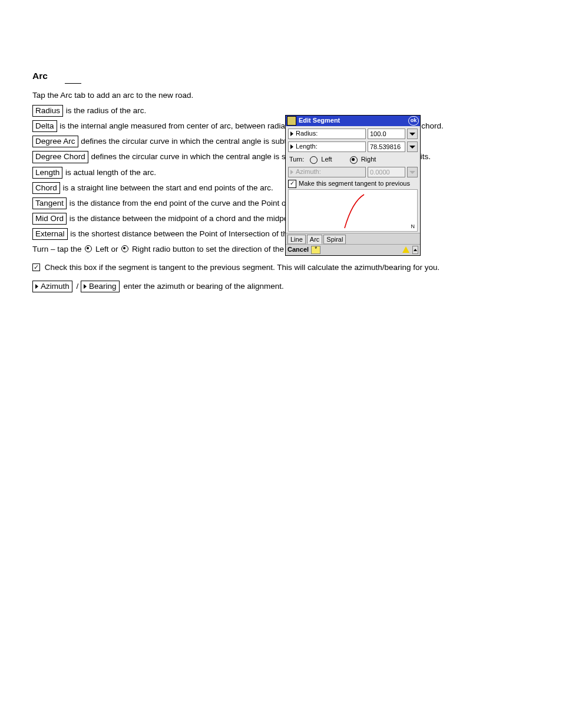 Image resolution: width=562 pixels, height=728 pixels. I want to click on azimuth-label: Azimuth, so click(55, 286).